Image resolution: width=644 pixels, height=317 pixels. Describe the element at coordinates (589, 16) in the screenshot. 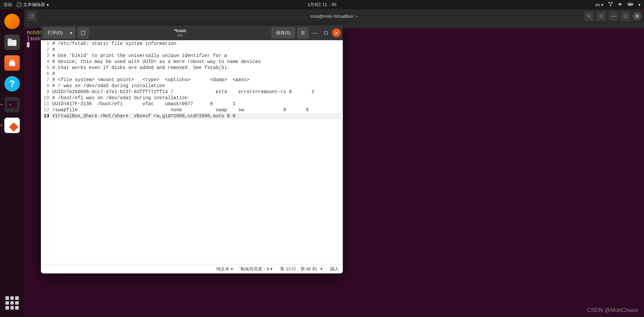

I see `terminal-search-button` at that location.